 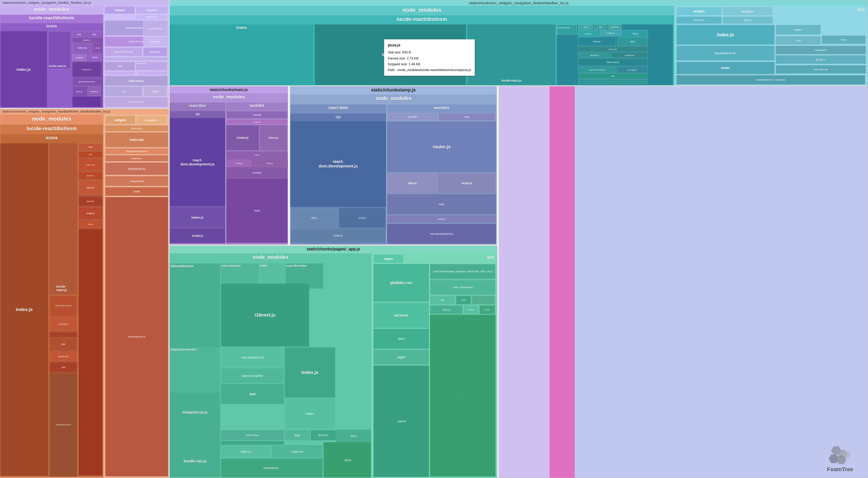 I want to click on tooltip-title: pizza.js, so click(x=429, y=45).